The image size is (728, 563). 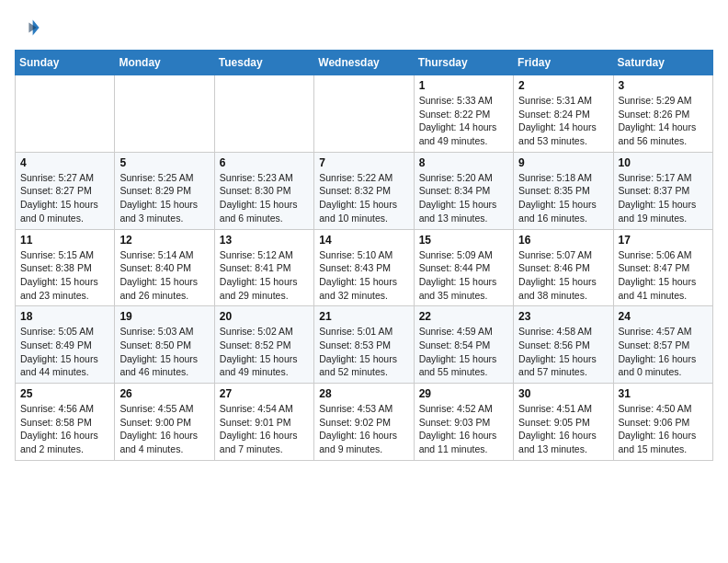 I want to click on day-number: 26, so click(x=164, y=394).